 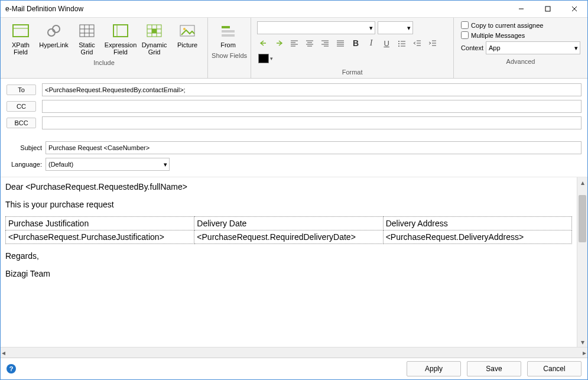 What do you see at coordinates (54, 31) in the screenshot?
I see `hyperlink-icon` at bounding box center [54, 31].